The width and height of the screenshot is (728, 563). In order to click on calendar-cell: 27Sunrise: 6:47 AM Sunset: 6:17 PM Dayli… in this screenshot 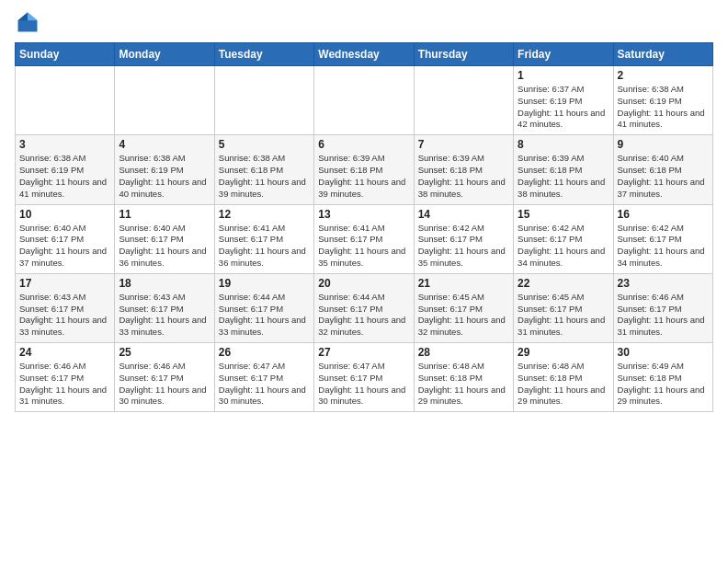, I will do `click(364, 377)`.